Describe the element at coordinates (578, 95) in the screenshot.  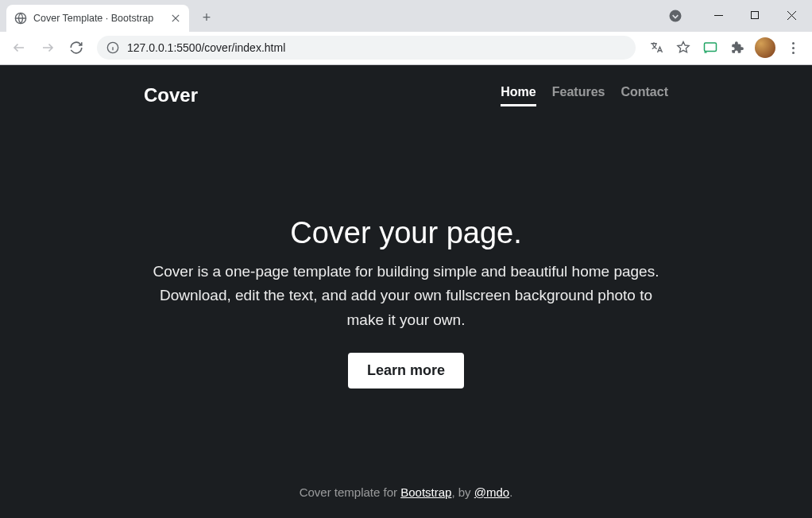
I see `nav-link-features: Features` at that location.